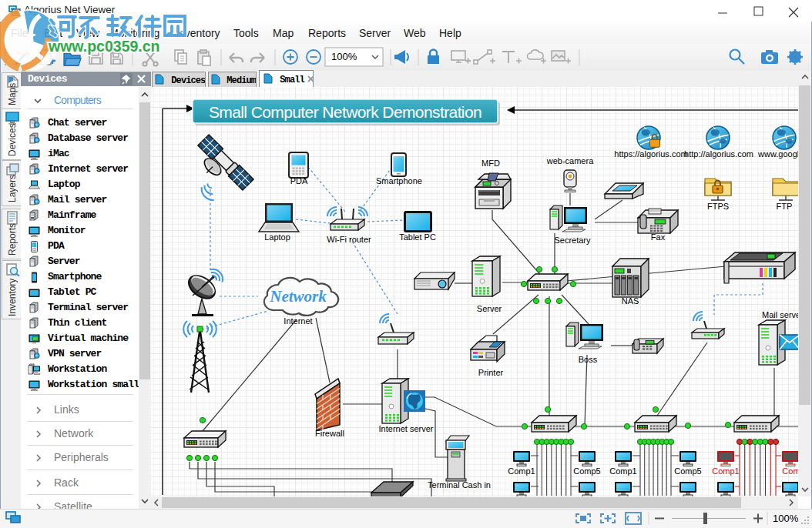 Image resolution: width=812 pixels, height=528 pixels. What do you see at coordinates (277, 237) in the screenshot?
I see `svg-text: Laptop` at bounding box center [277, 237].